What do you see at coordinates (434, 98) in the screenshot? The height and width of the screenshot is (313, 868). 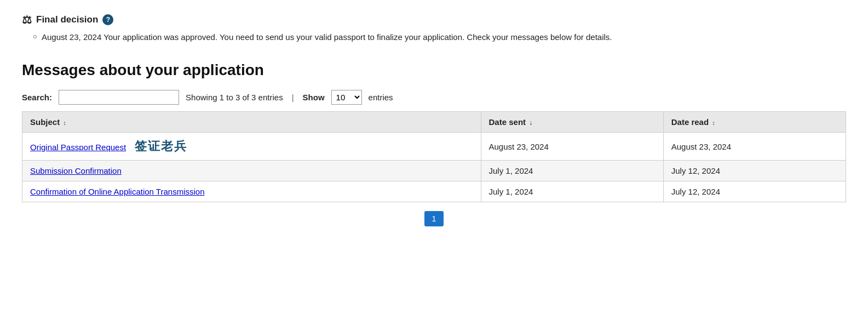 I see `table-controls: Search: Showing 1 to 3 of 3 entries | Sh…` at bounding box center [434, 98].